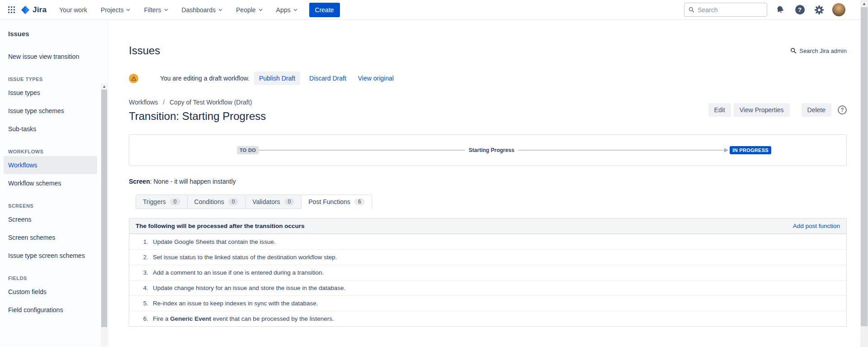  I want to click on nav-your-work: Your work, so click(73, 10).